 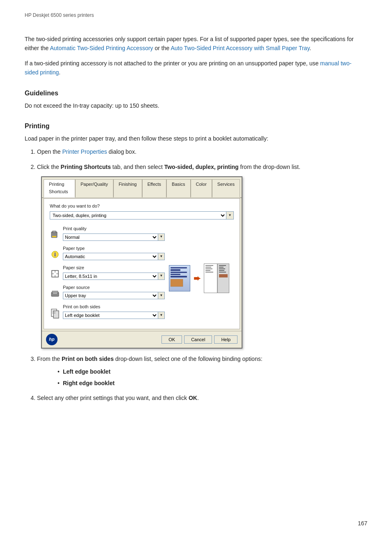 What do you see at coordinates (201, 188) in the screenshot?
I see `tab-color: Color` at bounding box center [201, 188].